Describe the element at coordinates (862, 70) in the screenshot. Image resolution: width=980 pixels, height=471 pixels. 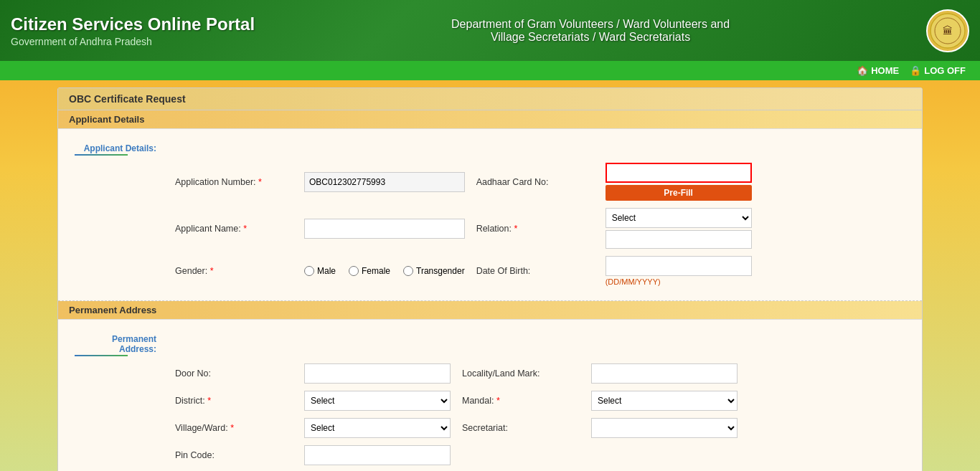
I see `home-icon: 🏠` at that location.